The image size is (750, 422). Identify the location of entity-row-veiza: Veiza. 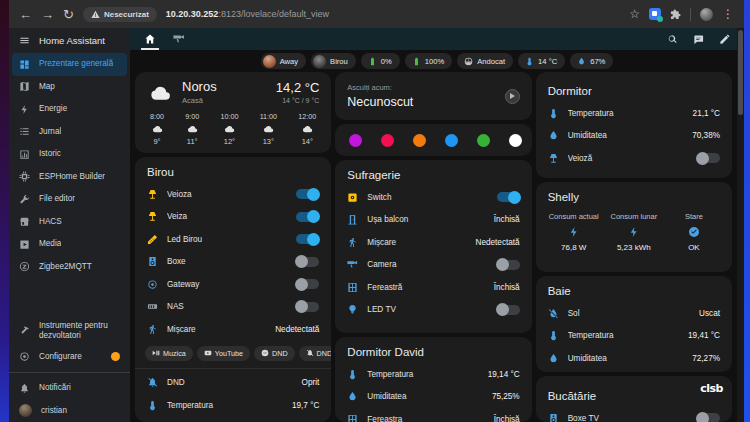
(233, 218).